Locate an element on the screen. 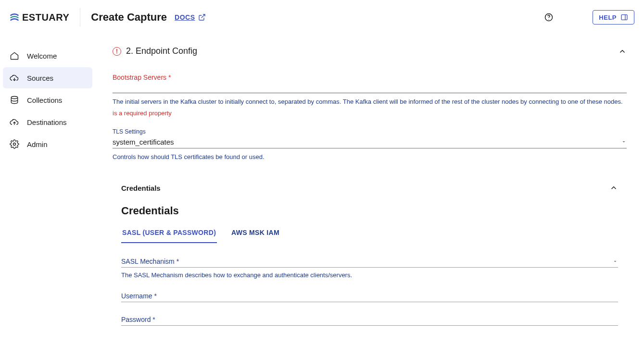 Image resolution: width=644 pixels, height=356 pixels. sidebar-item-label: Sources is located at coordinates (40, 78).